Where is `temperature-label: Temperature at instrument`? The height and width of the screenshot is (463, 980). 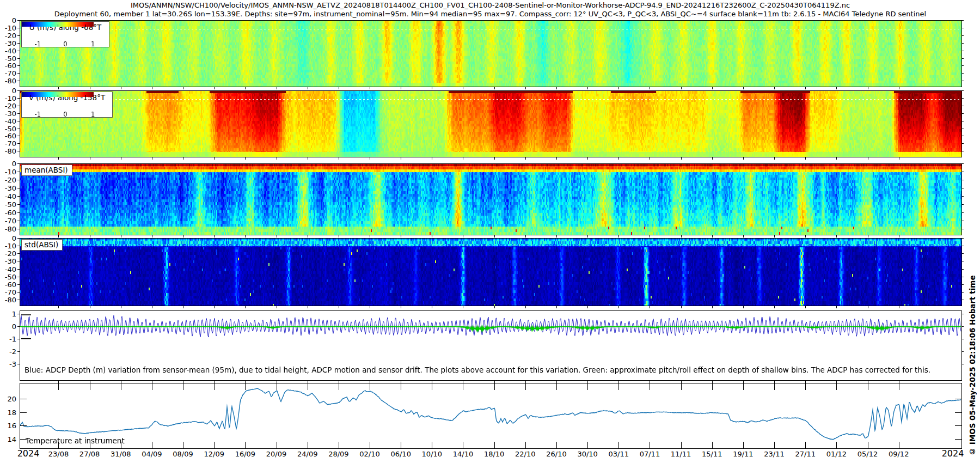 temperature-label: Temperature at instrument is located at coordinates (75, 441).